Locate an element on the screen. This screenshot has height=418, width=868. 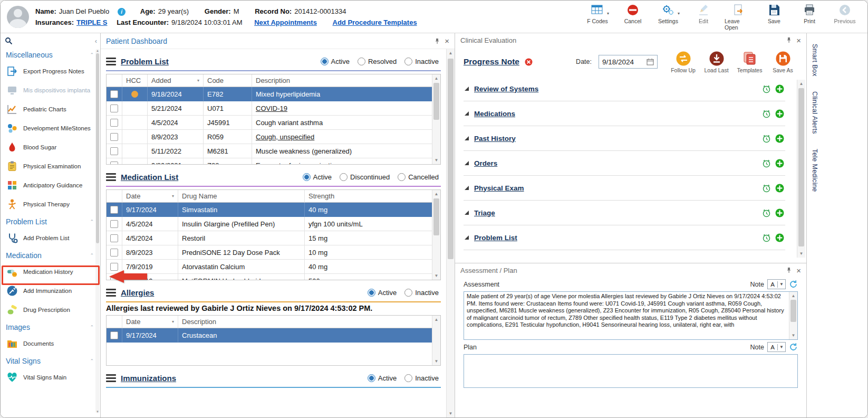
sidebar-item-add-immunization: Add Immunization is located at coordinates (51, 291).